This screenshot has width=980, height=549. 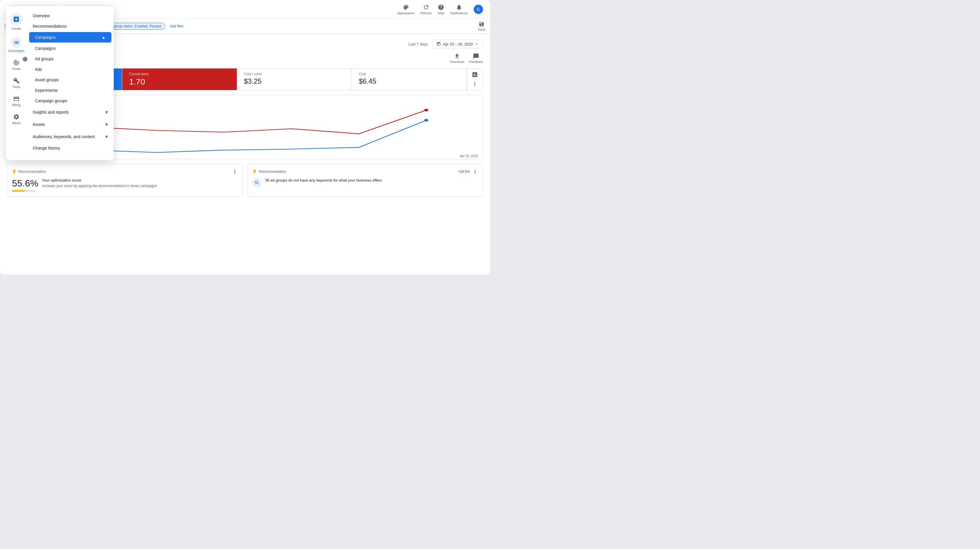 I want to click on insights-chevron-icon: ▾, so click(x=107, y=113).